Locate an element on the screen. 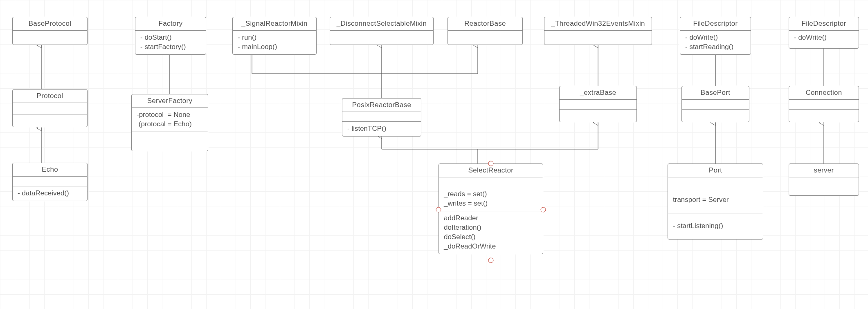  class-title: BasePort is located at coordinates (715, 93).